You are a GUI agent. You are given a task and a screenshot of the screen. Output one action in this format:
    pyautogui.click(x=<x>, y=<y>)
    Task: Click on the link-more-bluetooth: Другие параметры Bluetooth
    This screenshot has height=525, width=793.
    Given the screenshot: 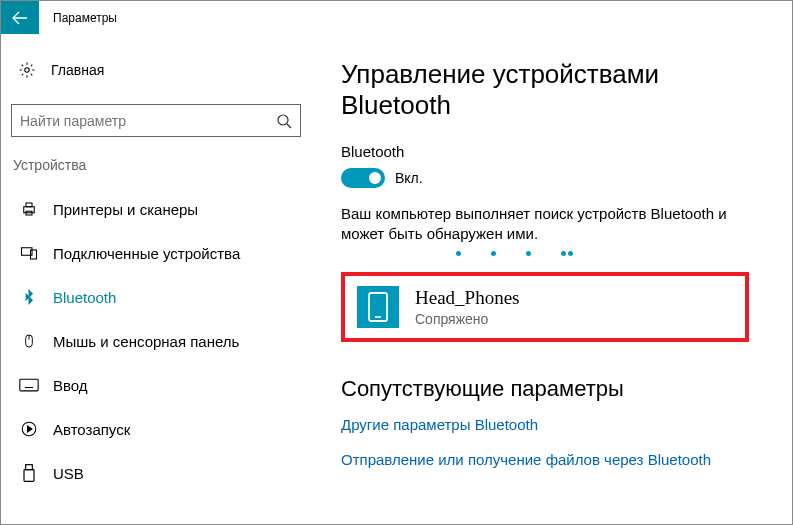 What is the action you would take?
    pyautogui.click(x=556, y=424)
    